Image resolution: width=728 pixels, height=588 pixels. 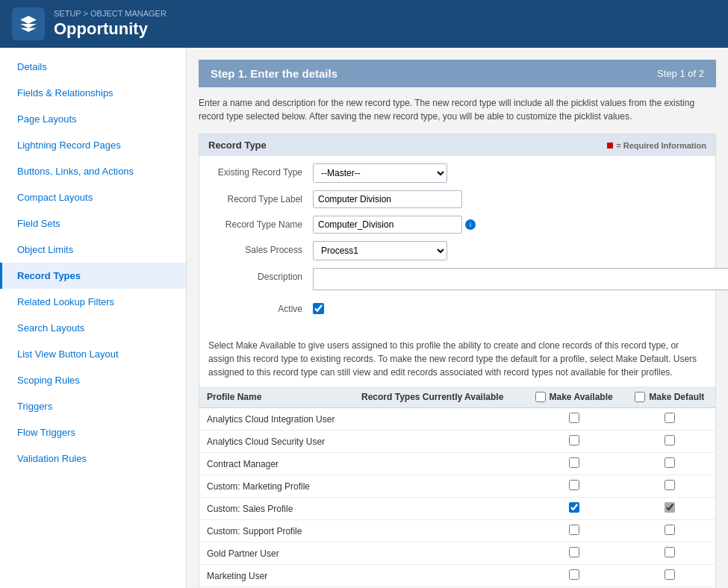 What do you see at coordinates (457, 397) in the screenshot?
I see `profile-table-header-row: Profile Name Record Types Currently Avai…` at bounding box center [457, 397].